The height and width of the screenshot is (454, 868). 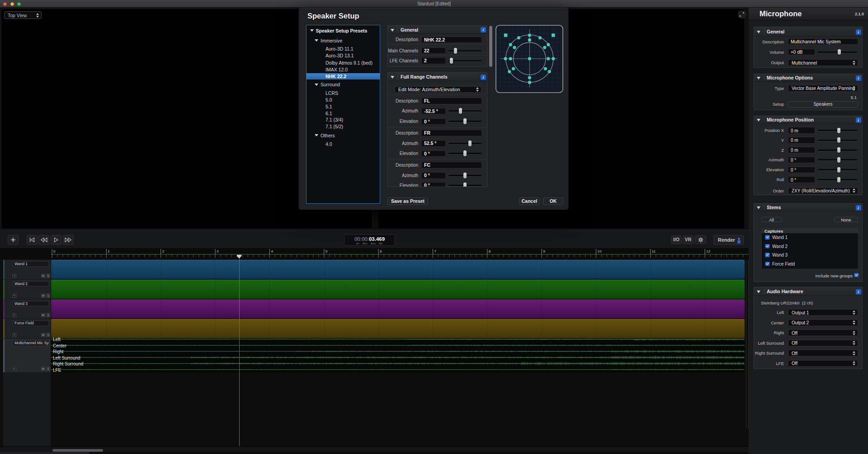 What do you see at coordinates (54, 251) in the screenshot?
I see `svg-text: 0` at bounding box center [54, 251].